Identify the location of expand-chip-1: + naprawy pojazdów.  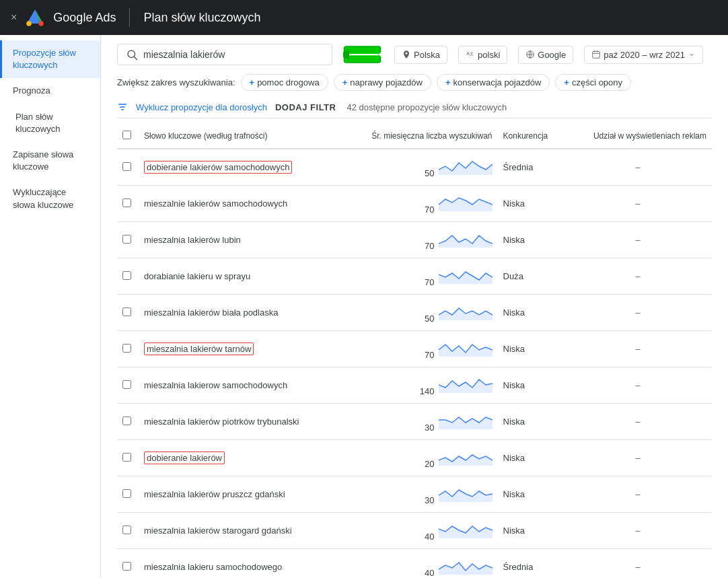
(382, 82).